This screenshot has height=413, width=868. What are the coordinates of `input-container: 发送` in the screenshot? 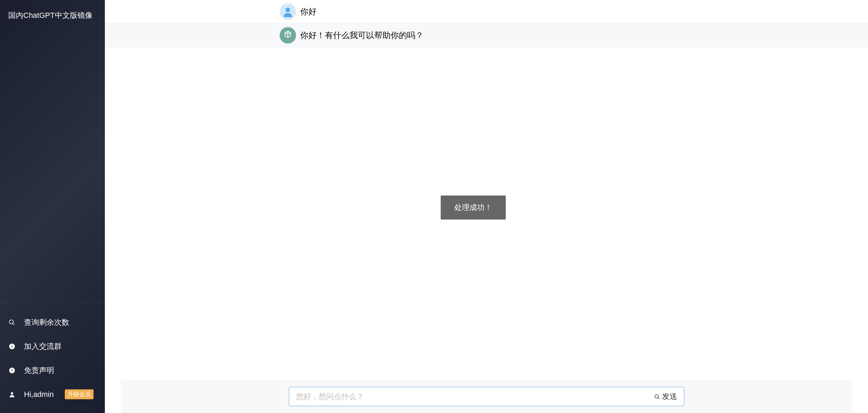 It's located at (487, 397).